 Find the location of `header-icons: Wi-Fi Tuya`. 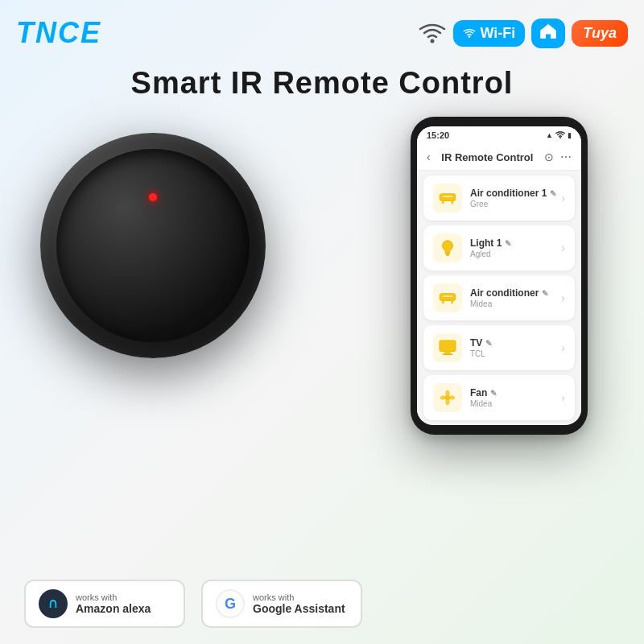

header-icons: Wi-Fi Tuya is located at coordinates (523, 34).